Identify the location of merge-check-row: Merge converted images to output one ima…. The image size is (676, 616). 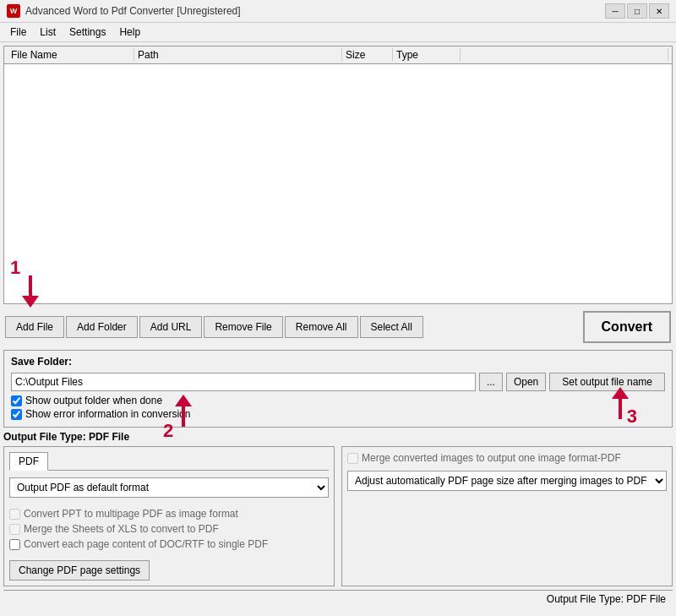
(507, 458).